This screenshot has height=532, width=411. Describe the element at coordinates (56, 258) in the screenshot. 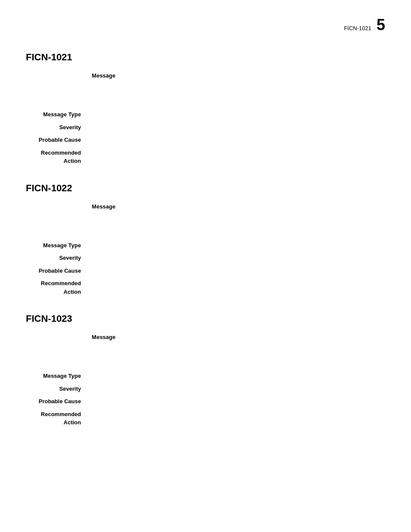

I see `ficn-1022-field-label-1: Severity` at that location.